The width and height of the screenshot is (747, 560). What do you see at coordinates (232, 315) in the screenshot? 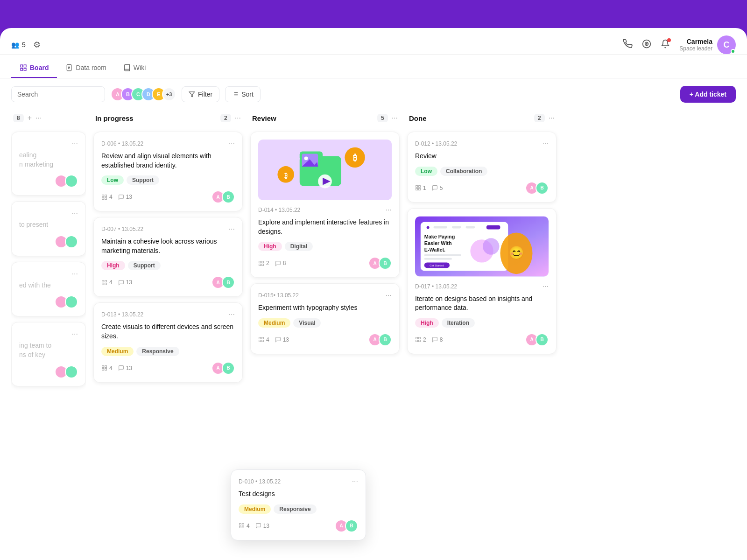
I see `card-d013-menu: ···` at bounding box center [232, 315].